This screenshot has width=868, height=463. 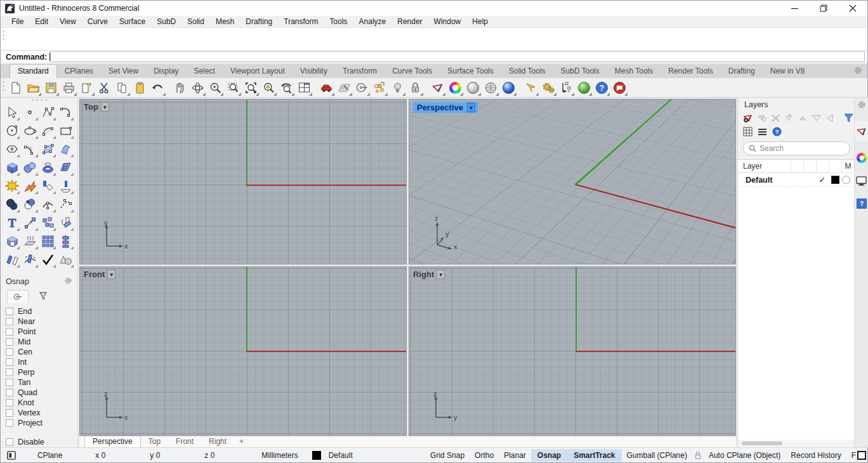 I want to click on osnap-option-project: Project, so click(x=42, y=423).